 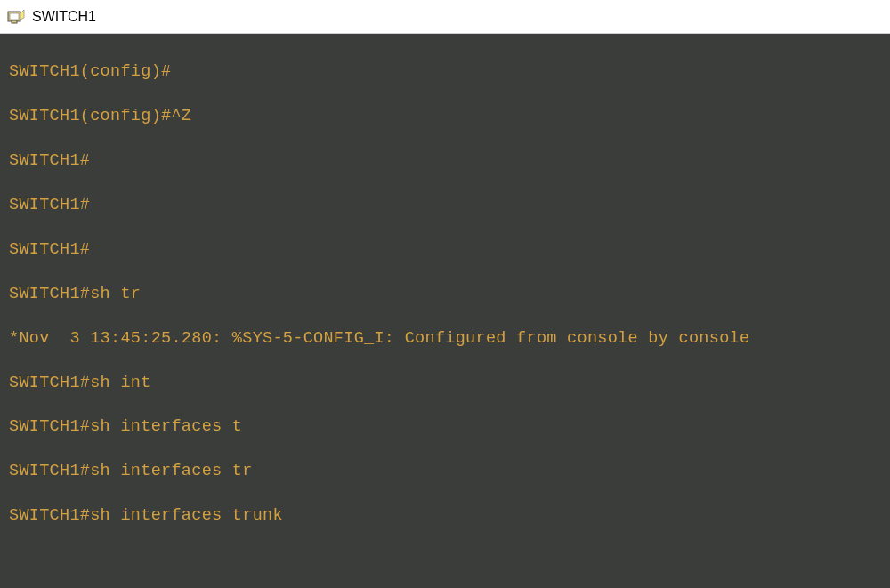 I want to click on cli-input: sh interfaces t, so click(x=166, y=427).